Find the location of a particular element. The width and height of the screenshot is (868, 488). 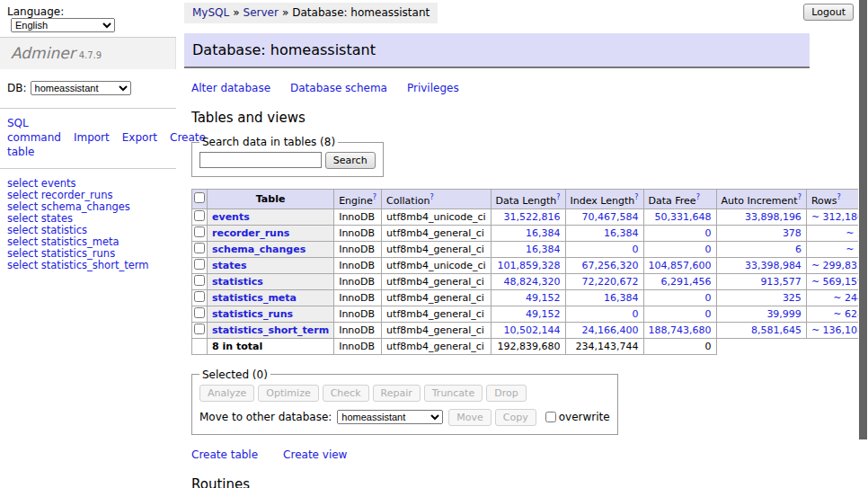

table-link-statistics-runs: statistics_runs is located at coordinates (252, 315).